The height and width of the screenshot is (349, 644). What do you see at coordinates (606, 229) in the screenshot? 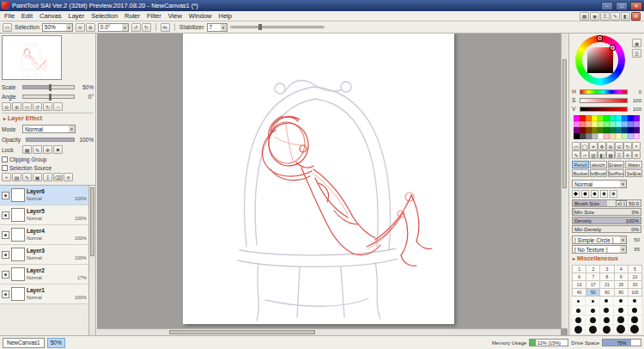
I see `min-density-slider: Min Density 0%` at bounding box center [606, 229].